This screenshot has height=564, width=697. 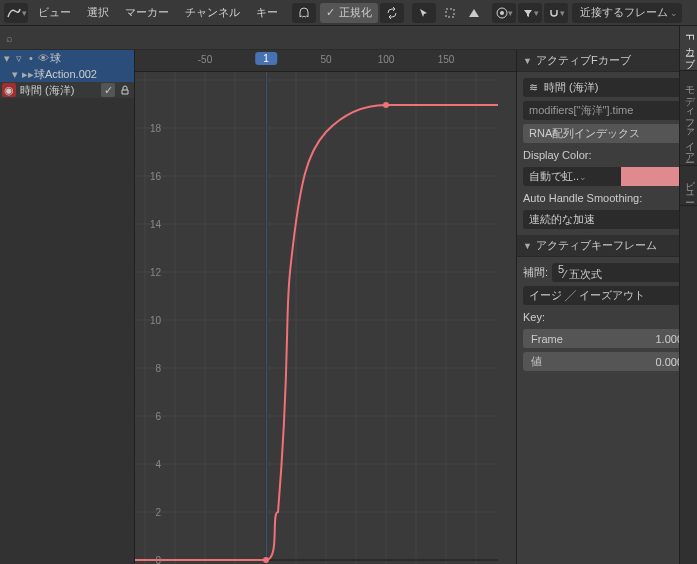 I want to click on eye-icon: 👁, so click(x=43, y=58).